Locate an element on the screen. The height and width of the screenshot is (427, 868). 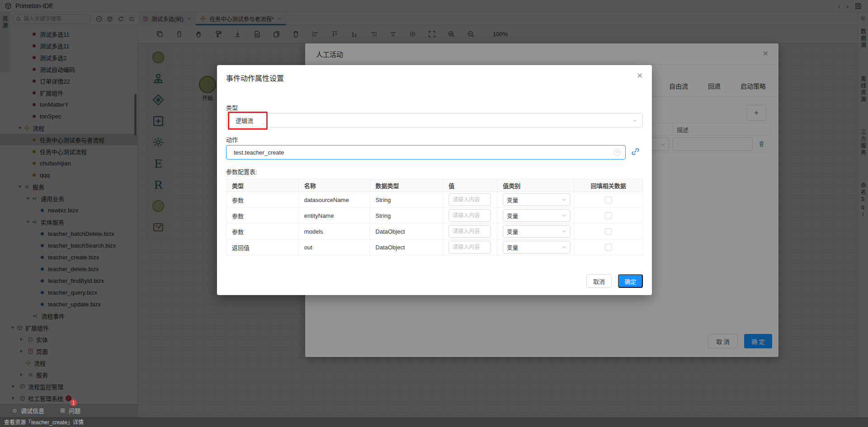
confirm-button: 确定 is located at coordinates (630, 281).